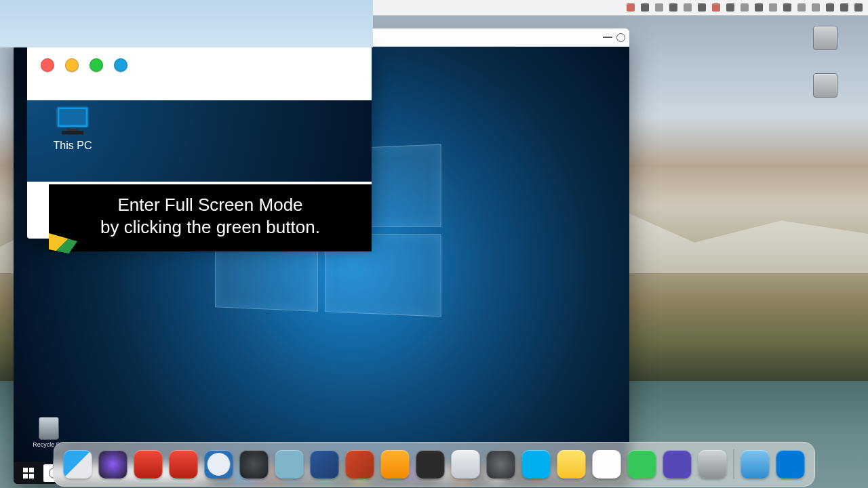  What do you see at coordinates (755, 464) in the screenshot?
I see `dock-item-folder` at bounding box center [755, 464].